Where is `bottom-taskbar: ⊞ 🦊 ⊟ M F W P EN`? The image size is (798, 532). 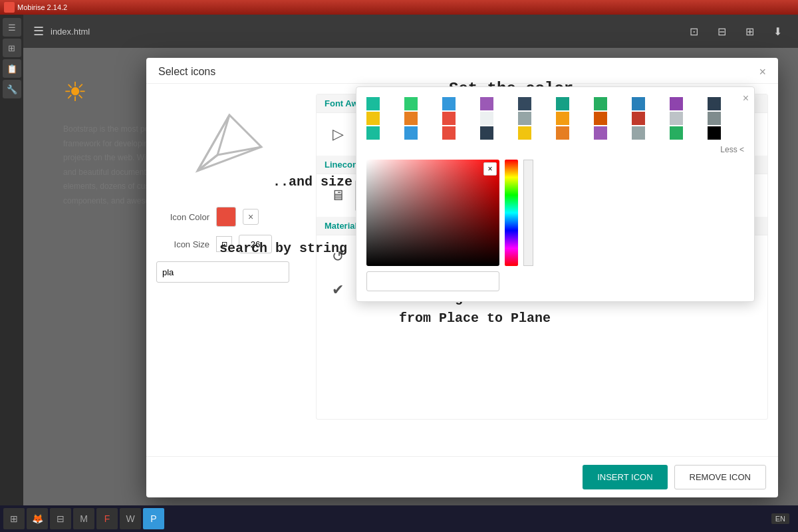
bottom-taskbar: ⊞ 🦊 ⊟ M F W P EN is located at coordinates (399, 519).